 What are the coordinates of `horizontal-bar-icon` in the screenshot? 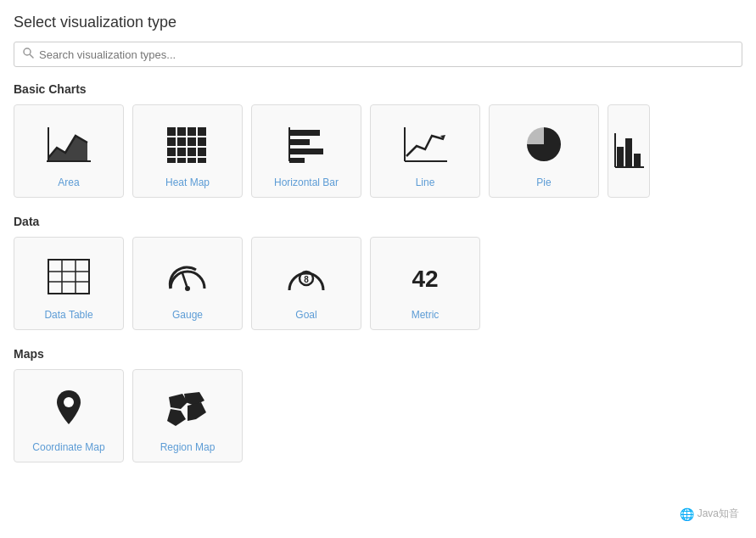 It's located at (306, 144).